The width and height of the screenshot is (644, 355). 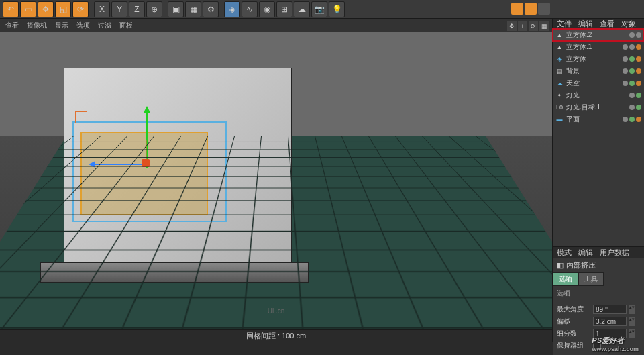 What do you see at coordinates (598, 77) in the screenshot?
I see `object-manager: ▲ 立方体.2 ▲ 立方体.1 ◈ 立方体 ▤ 背景 ☁ 天空` at bounding box center [598, 77].